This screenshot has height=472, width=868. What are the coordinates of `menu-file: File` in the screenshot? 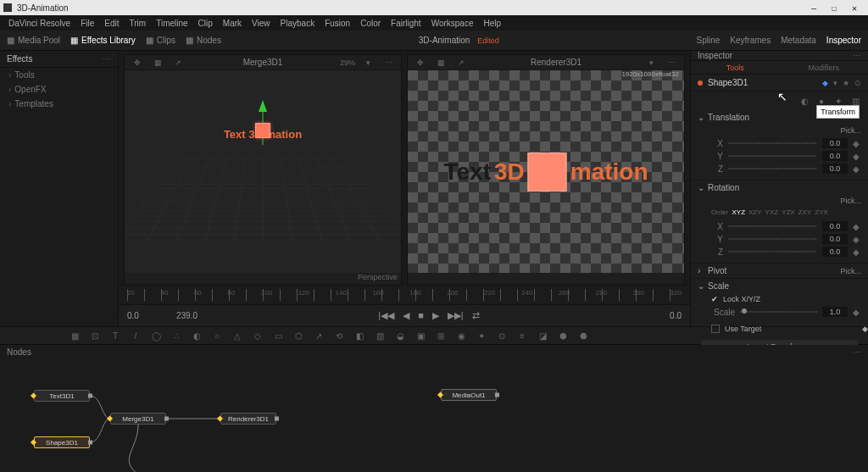 It's located at (87, 24).